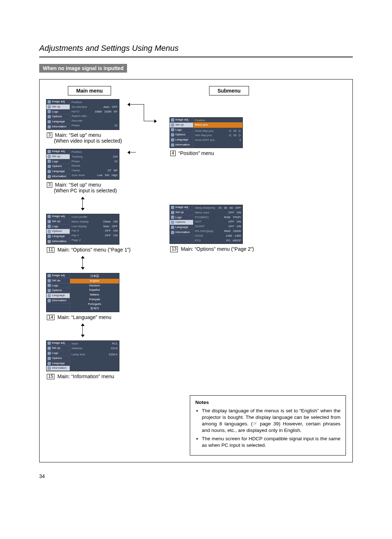 This screenshot has height=539, width=392. What do you see at coordinates (88, 141) in the screenshot?
I see `caption-subtext: (When video input is selected)` at bounding box center [88, 141].